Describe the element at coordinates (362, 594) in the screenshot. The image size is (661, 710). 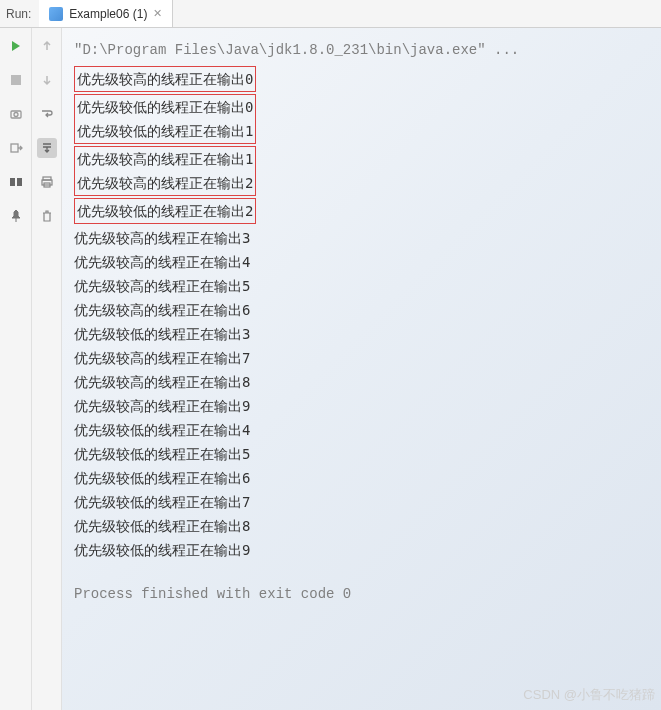
I see `exit-message: Process finished with exit code 0` at that location.